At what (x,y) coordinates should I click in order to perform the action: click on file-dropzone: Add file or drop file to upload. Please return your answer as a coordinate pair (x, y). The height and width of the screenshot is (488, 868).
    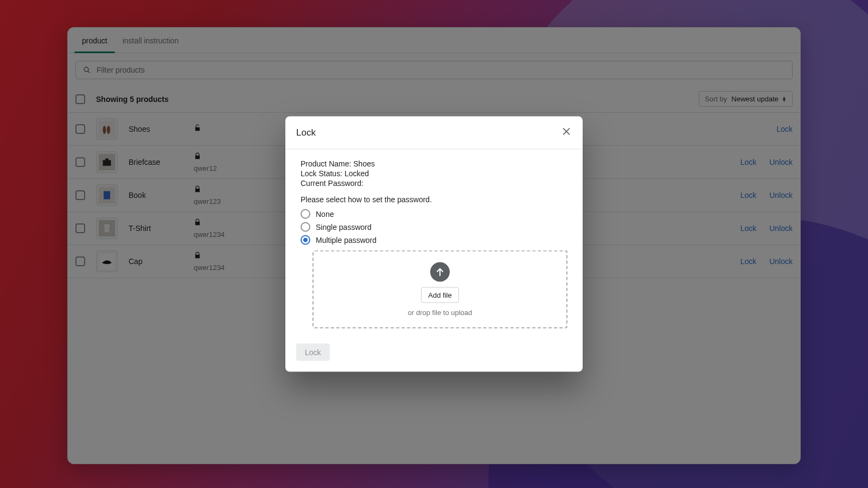
    Looking at the image, I should click on (440, 290).